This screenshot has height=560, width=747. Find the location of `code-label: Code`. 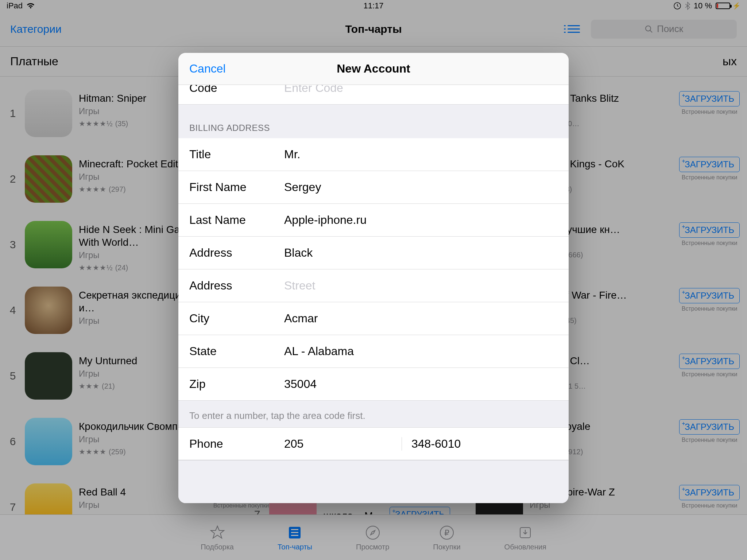

code-label: Code is located at coordinates (237, 90).